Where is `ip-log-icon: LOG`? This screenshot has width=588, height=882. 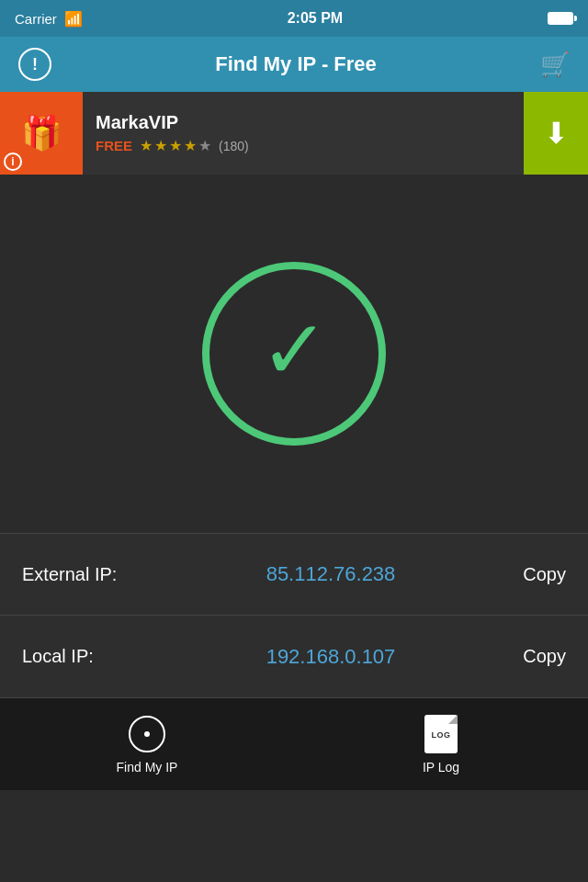
ip-log-icon: LOG is located at coordinates (441, 734).